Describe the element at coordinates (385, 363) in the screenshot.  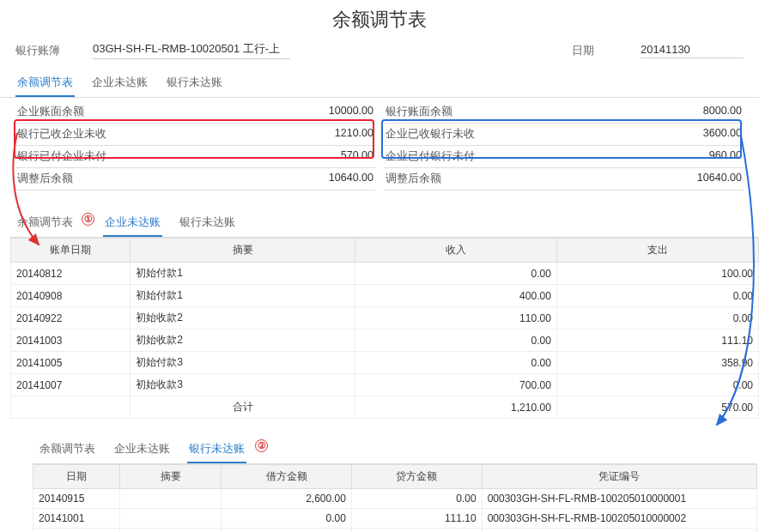
I see `table-row: 20141005初始付款30.00358.90` at that location.